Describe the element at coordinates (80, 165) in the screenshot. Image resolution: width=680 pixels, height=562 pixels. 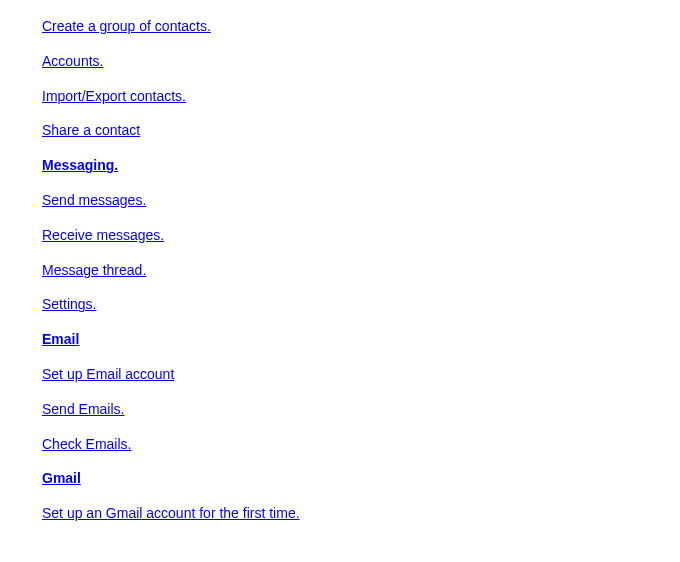
I see `toc-section-messaging: Messaging.` at that location.